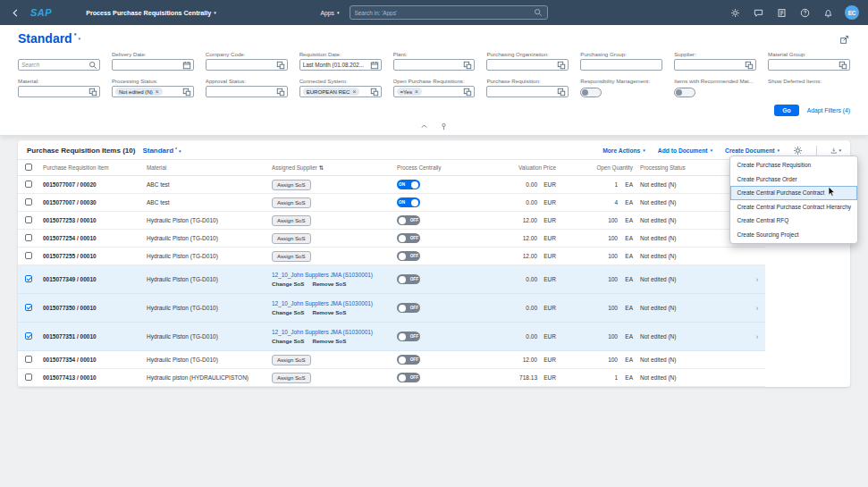 The image size is (868, 487). Describe the element at coordinates (151, 13) in the screenshot. I see `app-title-menu: Process Purchase Requisitions Centrally …` at that location.